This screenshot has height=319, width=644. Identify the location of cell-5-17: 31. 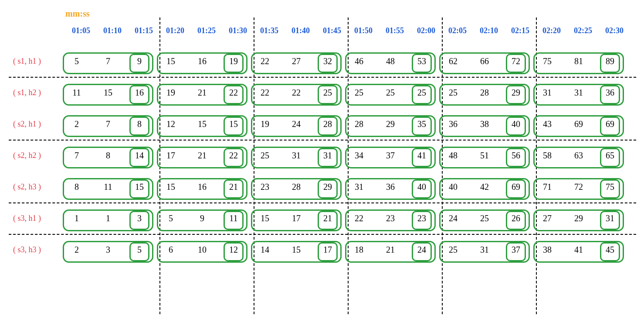
(610, 218).